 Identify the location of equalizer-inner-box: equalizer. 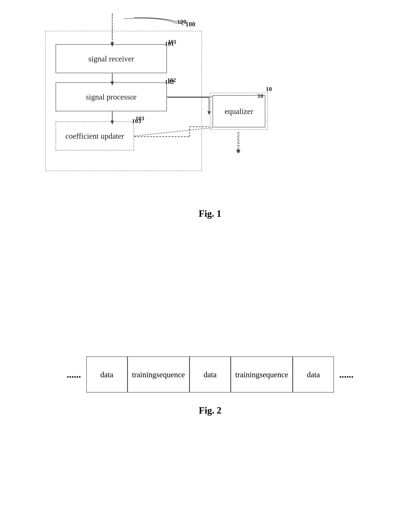
(239, 111).